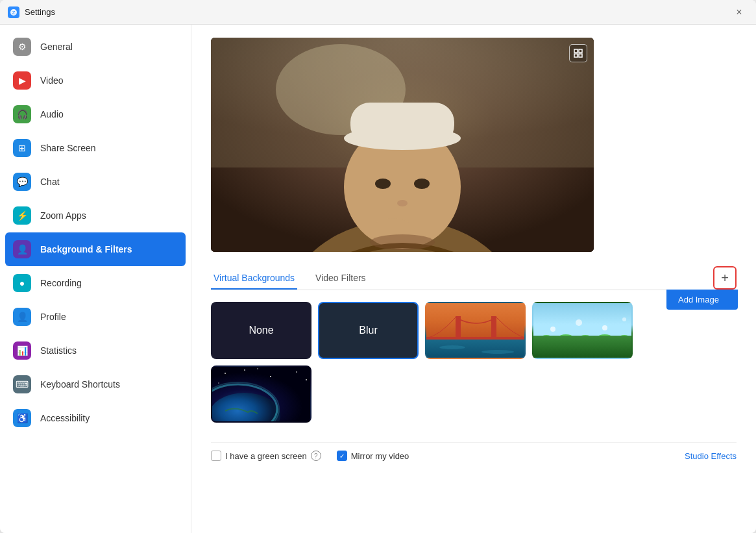 The image size is (756, 533). What do you see at coordinates (22, 182) in the screenshot?
I see `chat-icon: 💬` at bounding box center [22, 182].